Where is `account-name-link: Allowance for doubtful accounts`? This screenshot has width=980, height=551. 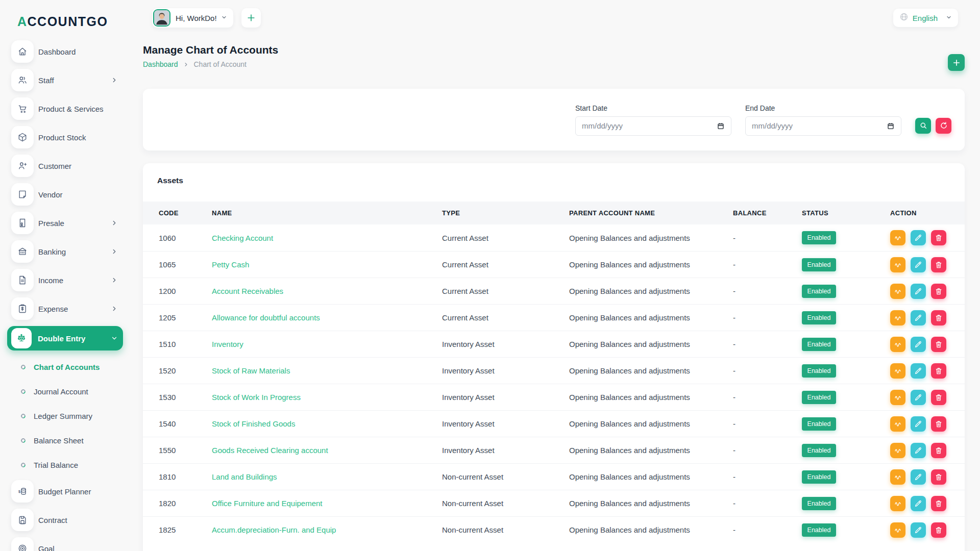
account-name-link: Allowance for doubtful accounts is located at coordinates (327, 317).